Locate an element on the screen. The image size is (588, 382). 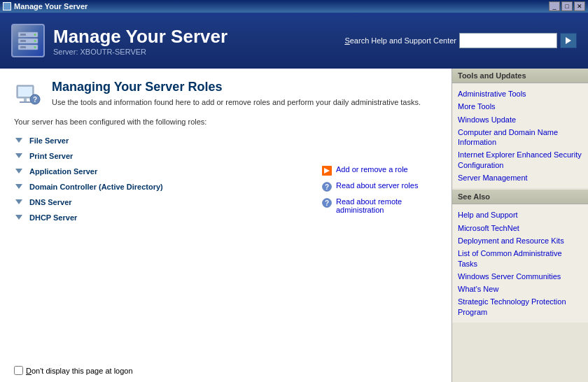
question-icon-1: ? is located at coordinates (327, 187).